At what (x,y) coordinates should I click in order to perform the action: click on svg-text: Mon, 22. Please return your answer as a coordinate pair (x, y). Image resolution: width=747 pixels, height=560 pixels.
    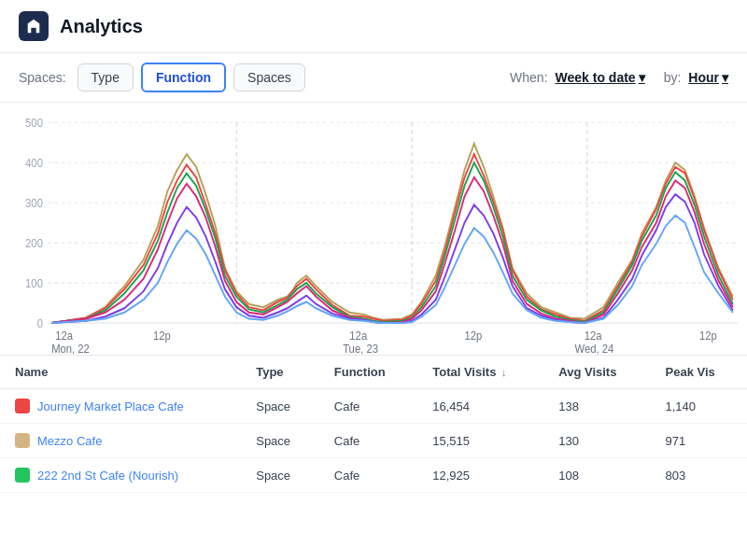
    Looking at the image, I should click on (71, 348).